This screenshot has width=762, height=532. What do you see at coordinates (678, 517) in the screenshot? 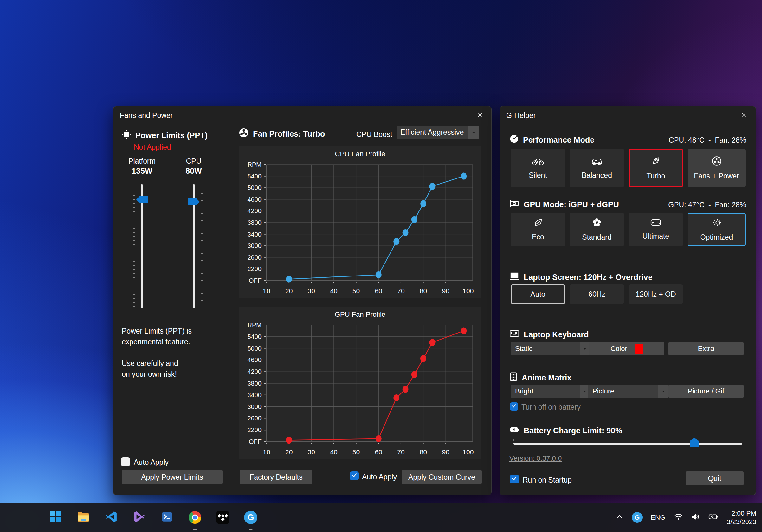
I see `wifi-icon` at bounding box center [678, 517].